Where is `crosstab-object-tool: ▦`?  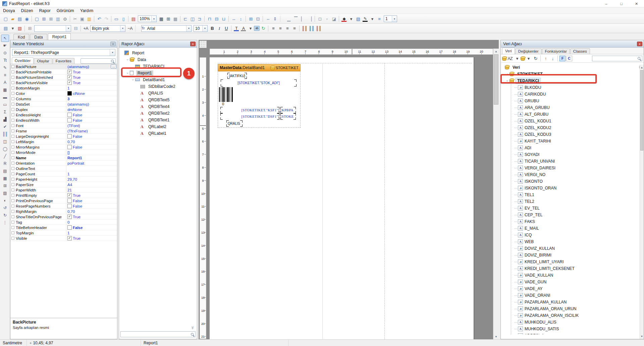 crosstab-object-tool: ▦ is located at coordinates (5, 178).